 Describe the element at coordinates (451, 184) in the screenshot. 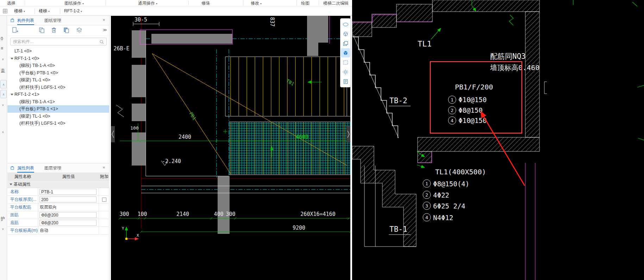

I see `svg-text: Φ8@150(4)` at that location.